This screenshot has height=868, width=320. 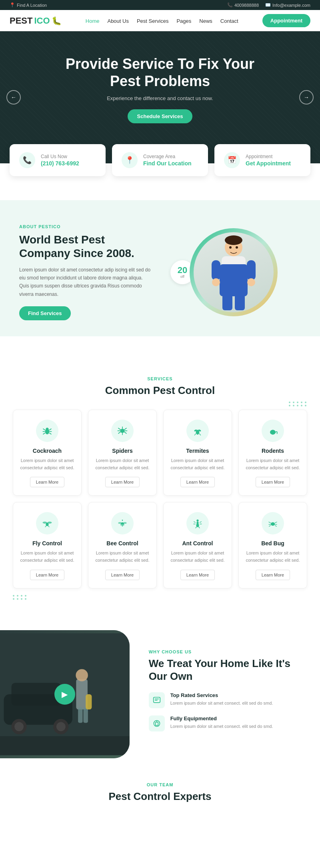 What do you see at coordinates (86, 272) in the screenshot?
I see `about-left: ABOUT PESTICO World Best Pest Company Si…` at bounding box center [86, 272].